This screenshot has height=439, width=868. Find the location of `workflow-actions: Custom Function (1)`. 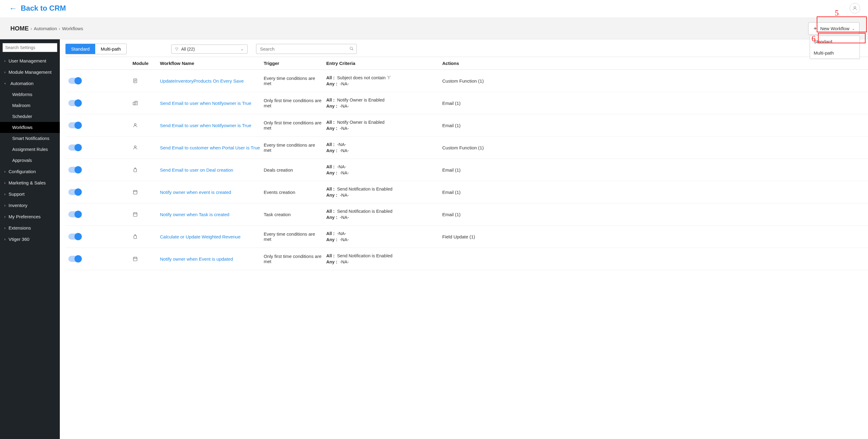

workflow-actions: Custom Function (1) is located at coordinates (646, 81).